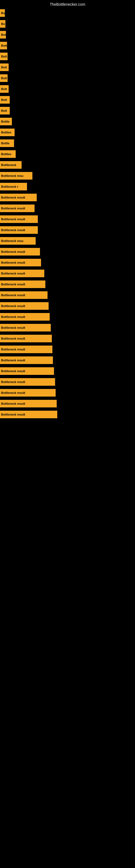  Describe the element at coordinates (8, 154) in the screenshot. I see `bar-13: Bottlen` at that location.